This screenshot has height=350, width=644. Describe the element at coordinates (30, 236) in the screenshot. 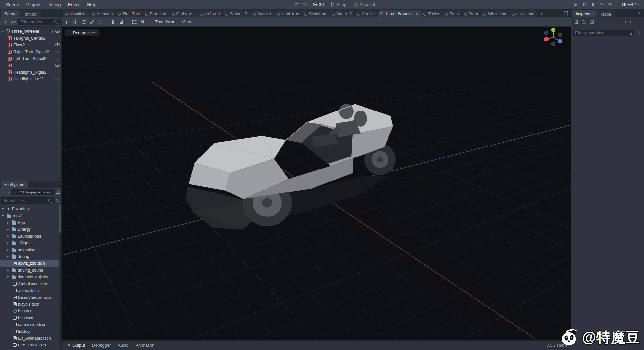

I see `fs-item: ▸LaunchMode` at that location.